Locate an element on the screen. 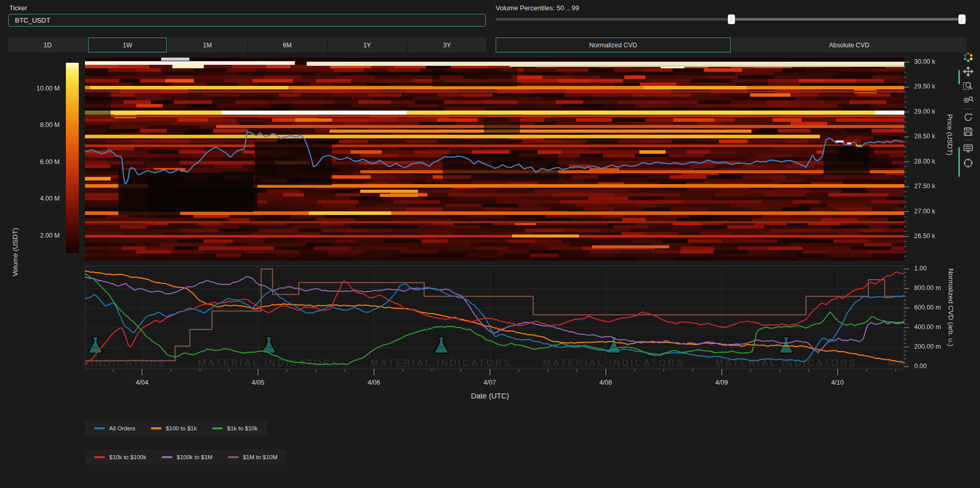  range-tab-1d: 1D is located at coordinates (47, 45).